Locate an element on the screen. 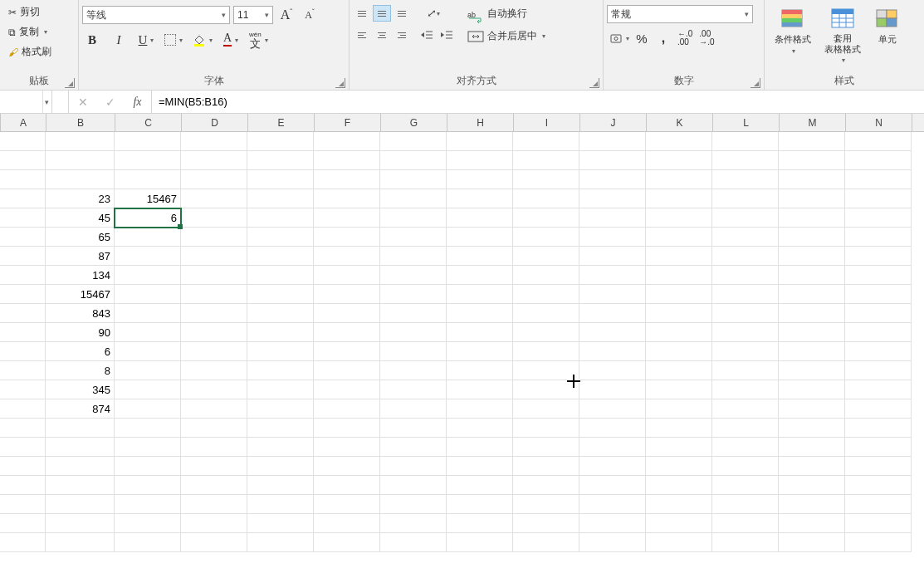 This screenshot has width=924, height=578. column-header: N is located at coordinates (879, 123).